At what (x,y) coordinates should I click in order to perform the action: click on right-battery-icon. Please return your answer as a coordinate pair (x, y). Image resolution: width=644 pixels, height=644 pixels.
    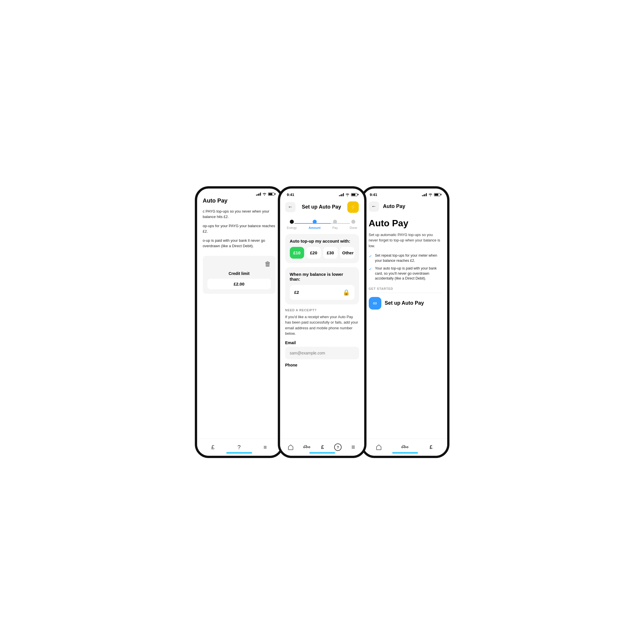
    Looking at the image, I should click on (437, 195).